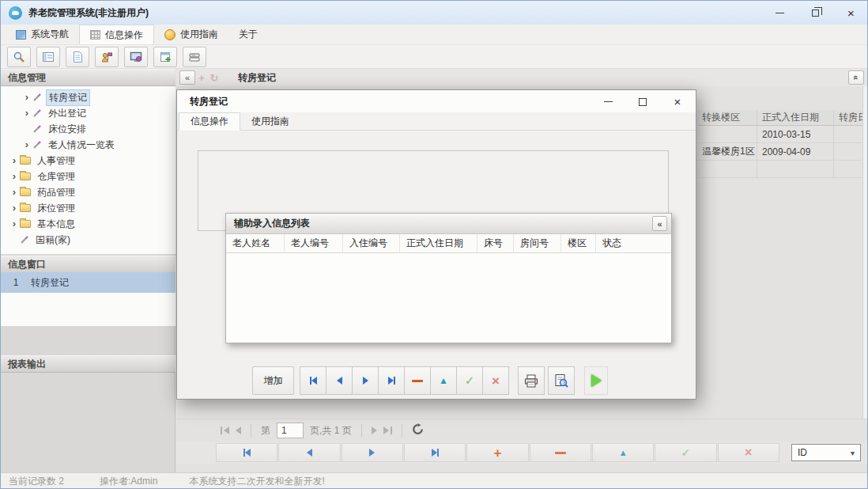  What do you see at coordinates (89, 364) in the screenshot?
I see `sidebar-panel-report-output: 报表输出` at bounding box center [89, 364].